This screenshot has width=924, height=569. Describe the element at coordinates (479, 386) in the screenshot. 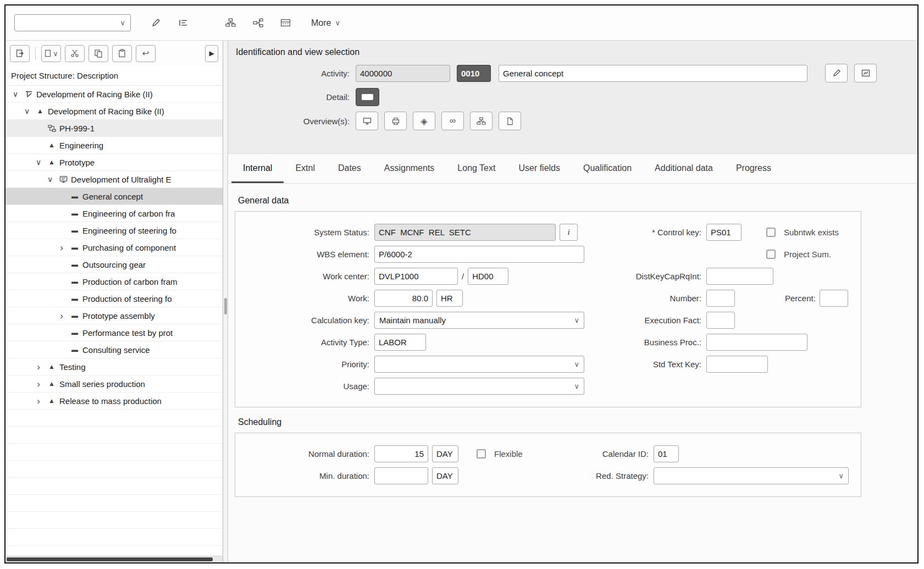

I see `usage-select: ∨` at that location.